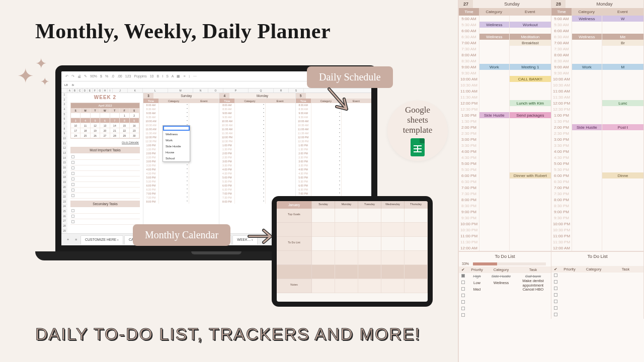 The width and height of the screenshot is (644, 362). What do you see at coordinates (64, 149) in the screenshot?
I see `row-number: 12` at bounding box center [64, 149].